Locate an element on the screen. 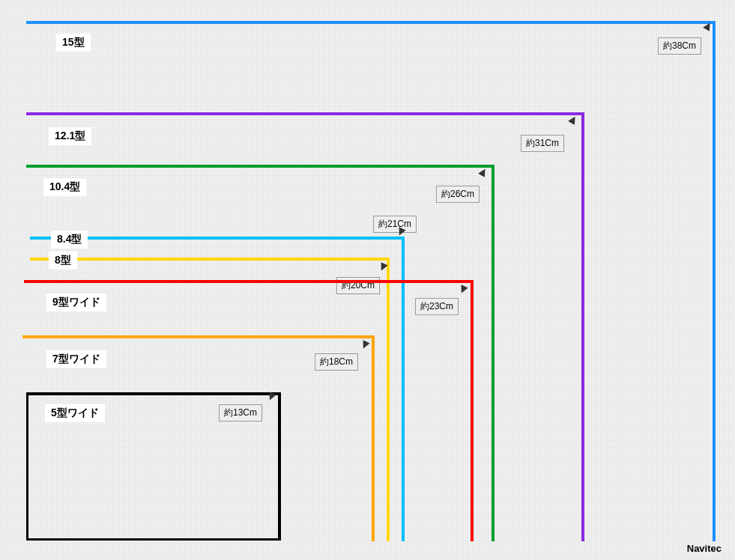  dim-label-1: 約31Cm is located at coordinates (542, 144).